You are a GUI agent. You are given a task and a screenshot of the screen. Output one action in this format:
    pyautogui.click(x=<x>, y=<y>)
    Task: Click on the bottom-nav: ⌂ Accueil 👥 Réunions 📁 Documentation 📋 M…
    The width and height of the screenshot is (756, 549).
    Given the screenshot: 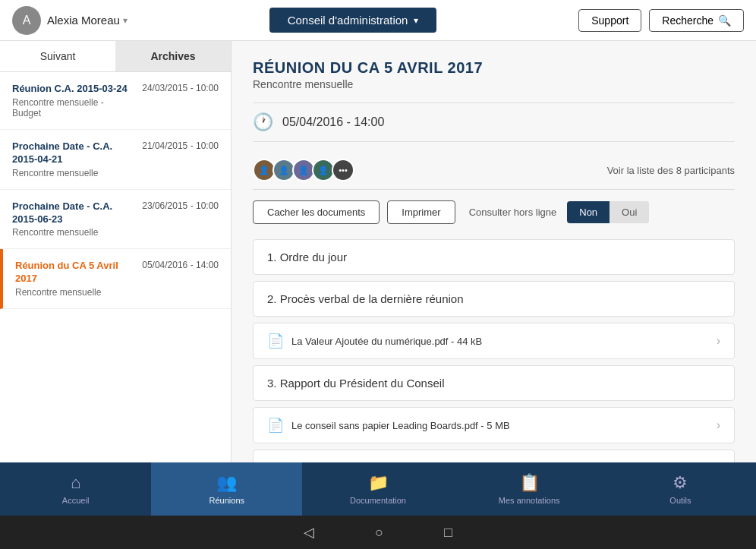 What is the action you would take?
    pyautogui.click(x=378, y=489)
    